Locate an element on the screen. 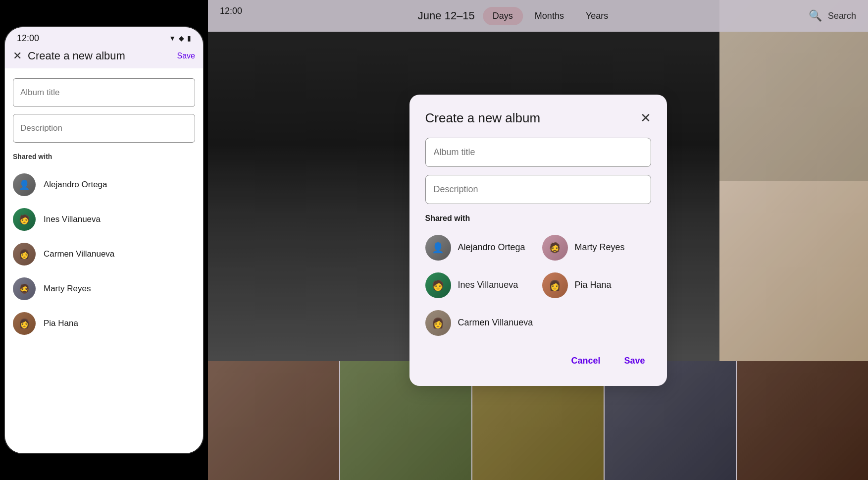  phone-save-button: Save is located at coordinates (186, 56).